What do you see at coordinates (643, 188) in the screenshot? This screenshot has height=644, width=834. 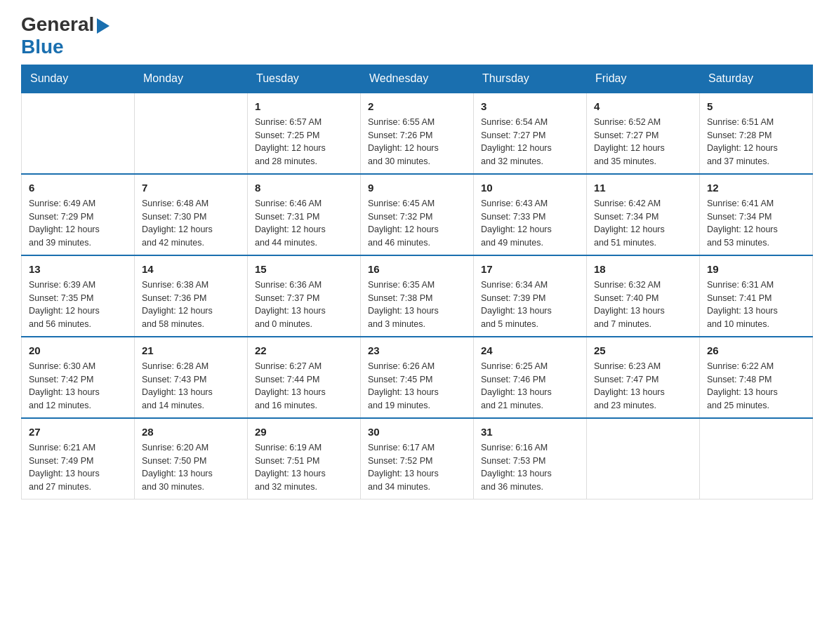 I see `day-number: 11` at bounding box center [643, 188].